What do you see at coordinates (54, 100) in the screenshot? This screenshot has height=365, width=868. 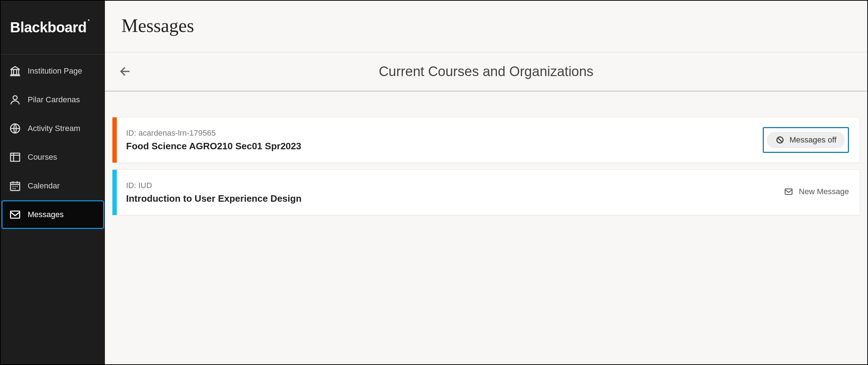 I see `sidebar-item-label: Pilar Cardenas` at bounding box center [54, 100].